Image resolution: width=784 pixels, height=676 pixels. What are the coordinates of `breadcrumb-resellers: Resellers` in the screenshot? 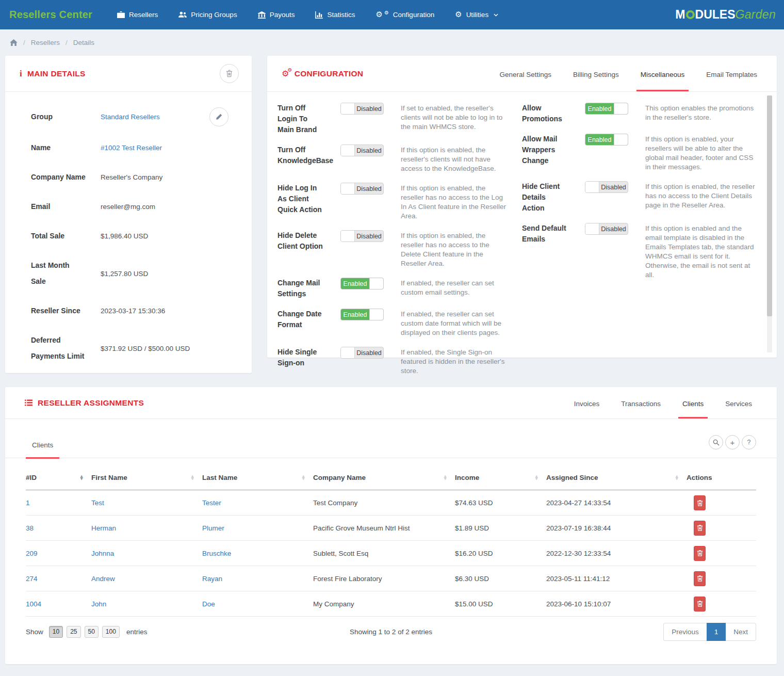 It's located at (45, 42).